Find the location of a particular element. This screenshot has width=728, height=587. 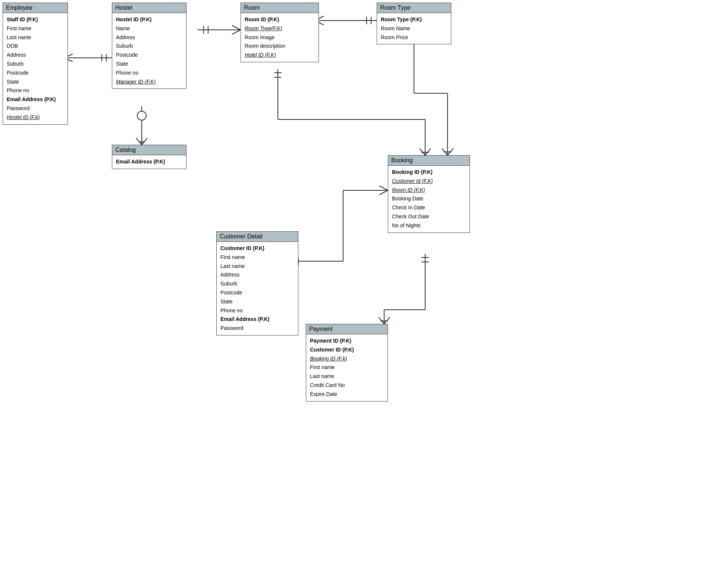

employee-header: Employee is located at coordinates (35, 8).